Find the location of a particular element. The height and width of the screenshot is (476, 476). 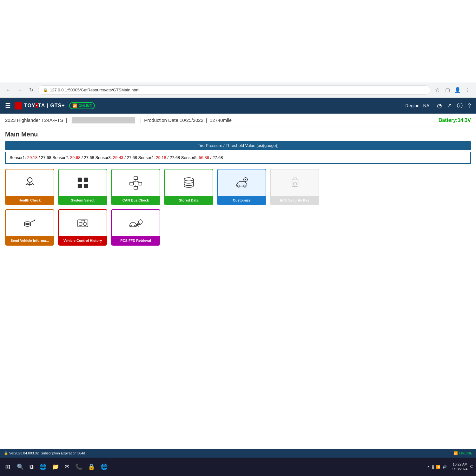

history-icon: ◔ is located at coordinates (440, 106).